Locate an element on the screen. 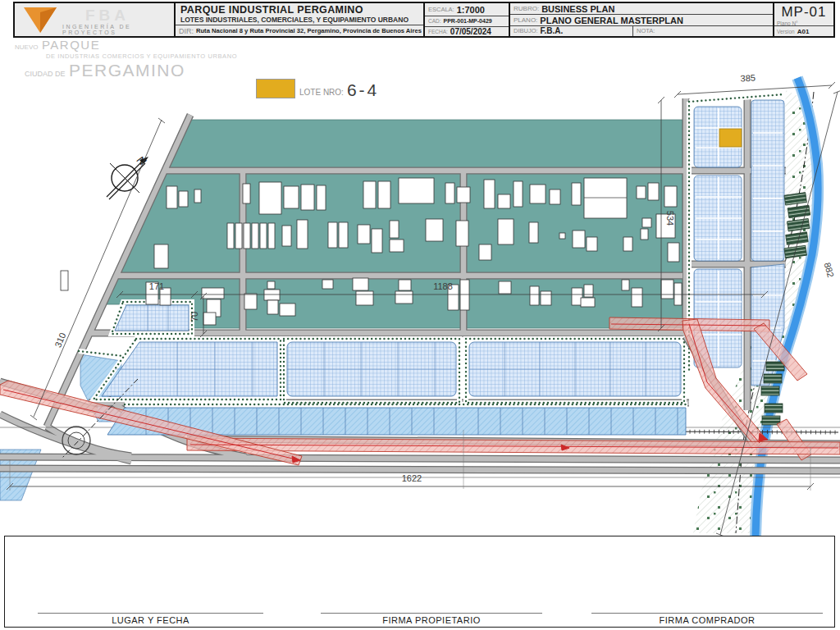  plano-label: PLANO: is located at coordinates (525, 20).